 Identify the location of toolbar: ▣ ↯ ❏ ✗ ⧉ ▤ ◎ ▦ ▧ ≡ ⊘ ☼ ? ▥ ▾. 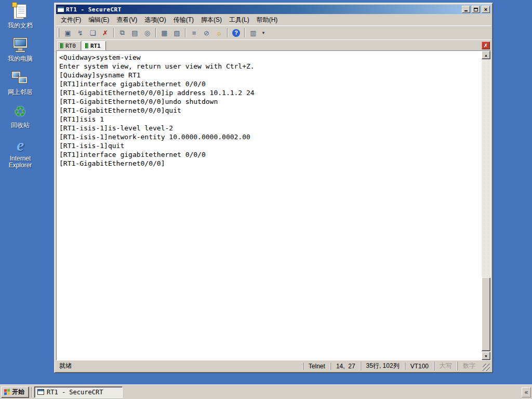
(273, 32).